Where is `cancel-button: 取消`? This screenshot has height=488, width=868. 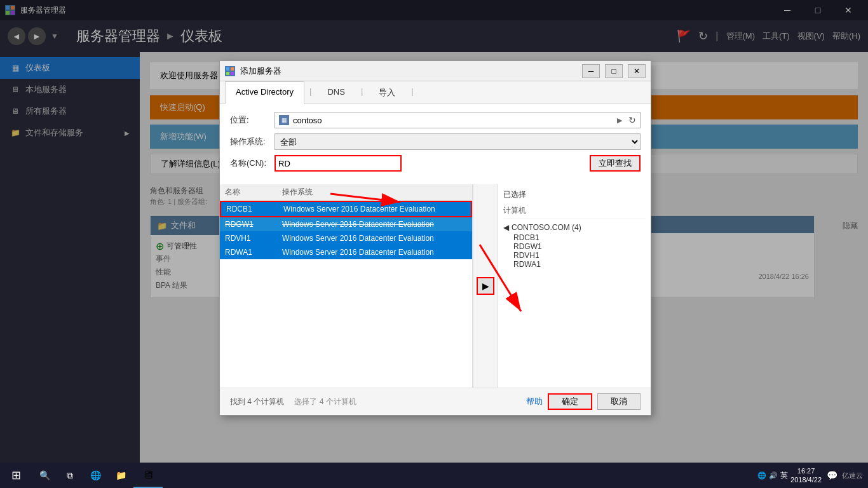
cancel-button: 取消 is located at coordinates (619, 402).